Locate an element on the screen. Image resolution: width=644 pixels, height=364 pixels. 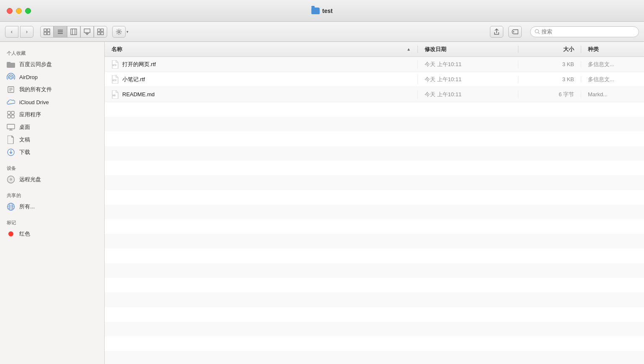
sidebar-item-label: 所有... is located at coordinates (27, 207).